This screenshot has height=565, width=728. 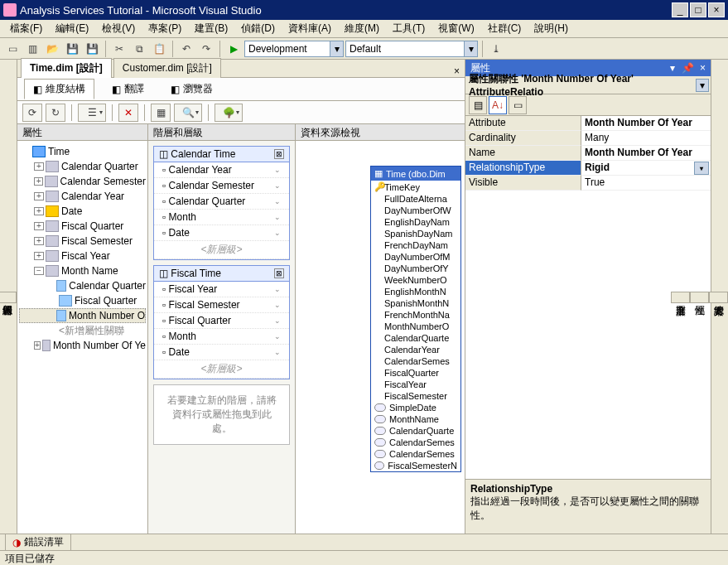 I want to click on column-row: SimpleDate, so click(x=416, y=408).